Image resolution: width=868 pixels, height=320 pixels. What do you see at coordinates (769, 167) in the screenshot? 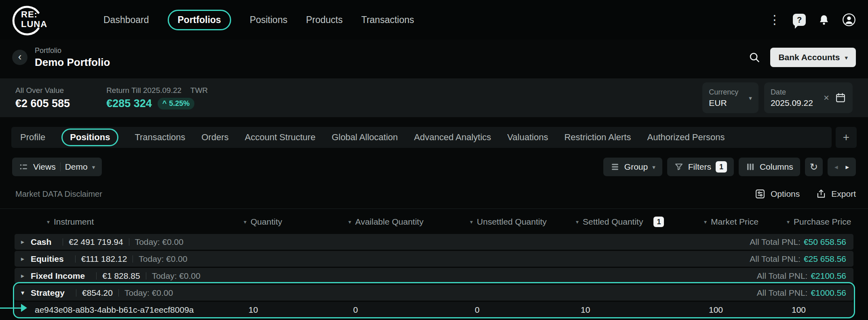
I see `columns-button: Columns` at bounding box center [769, 167].